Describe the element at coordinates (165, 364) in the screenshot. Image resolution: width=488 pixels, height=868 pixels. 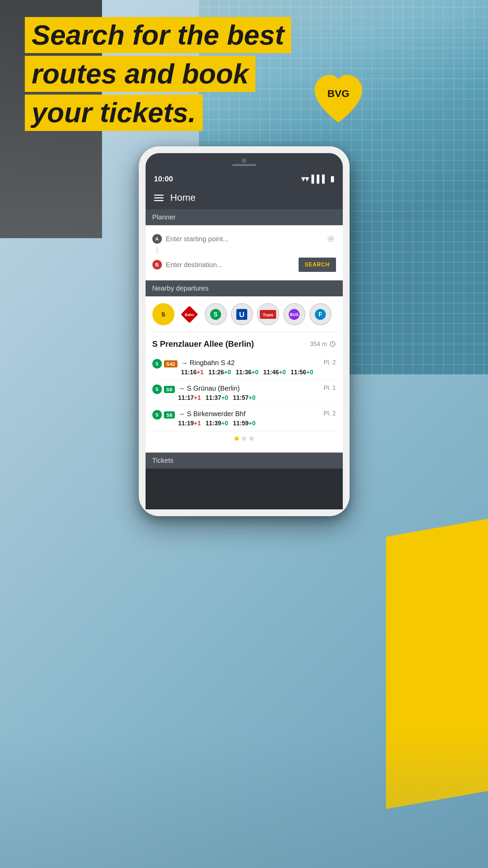
I see `departure-icons-s42: S S42` at that location.